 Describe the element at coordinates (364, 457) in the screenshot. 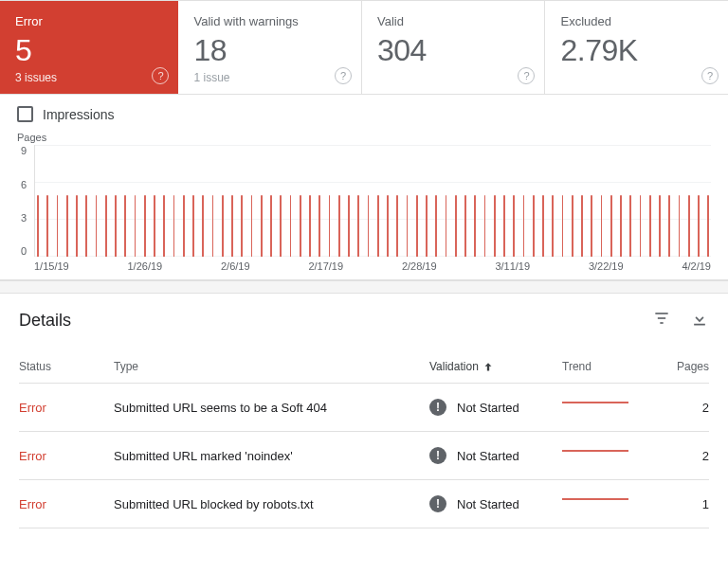

I see `table-row: ErrorSubmitted URL marked 'noindex'!Not …` at that location.